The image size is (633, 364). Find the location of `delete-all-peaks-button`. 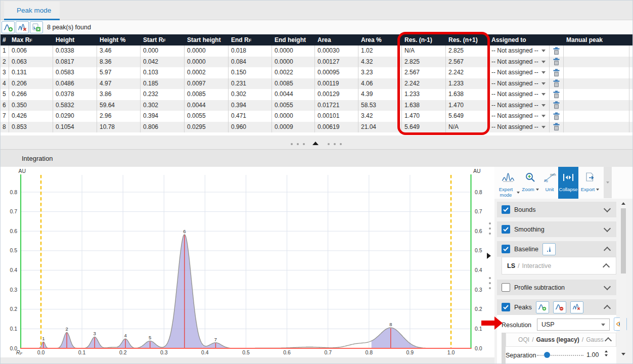

delete-all-peaks-button is located at coordinates (577, 307).